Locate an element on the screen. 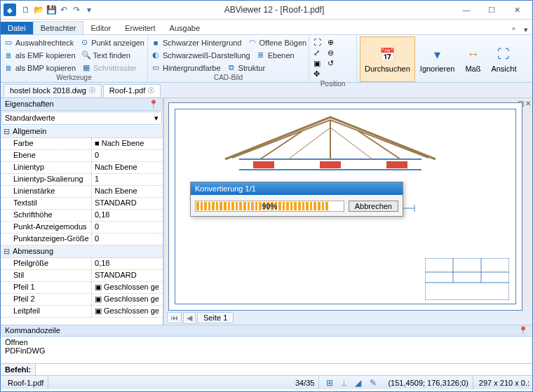 This screenshot has width=533, height=392. btn-schwarzer-hintergrund: ■Schwarzer Hintergrund is located at coordinates (196, 42).